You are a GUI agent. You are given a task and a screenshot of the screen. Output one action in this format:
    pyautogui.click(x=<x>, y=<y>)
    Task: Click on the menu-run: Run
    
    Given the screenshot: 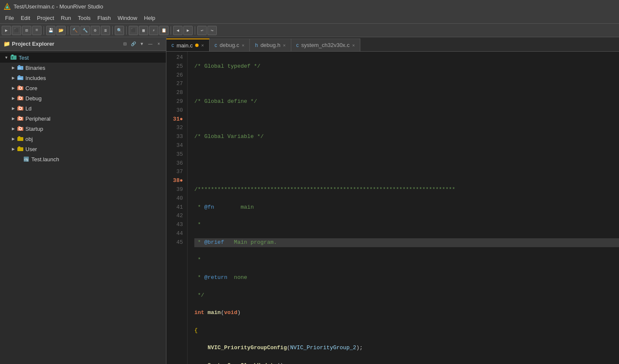 What is the action you would take?
    pyautogui.click(x=66, y=18)
    